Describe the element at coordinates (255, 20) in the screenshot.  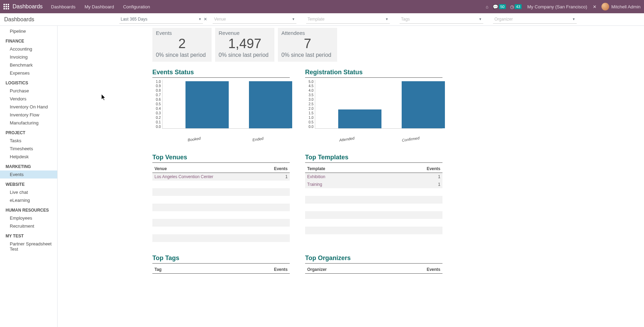
I see `filter-venue: Venue▼` at that location.